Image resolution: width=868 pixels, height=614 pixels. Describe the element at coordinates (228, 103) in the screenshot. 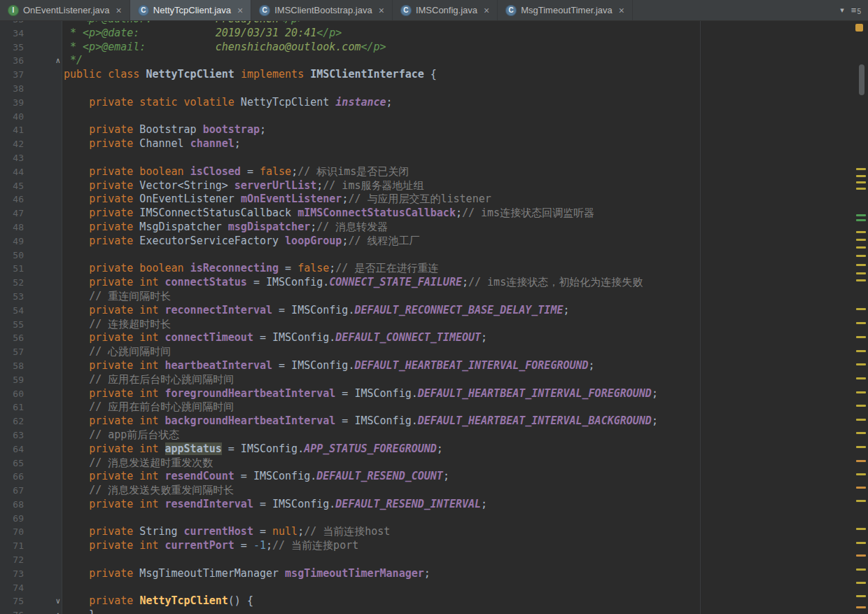

I see `code-line: private static volatile NettyTcpClient i…` at that location.